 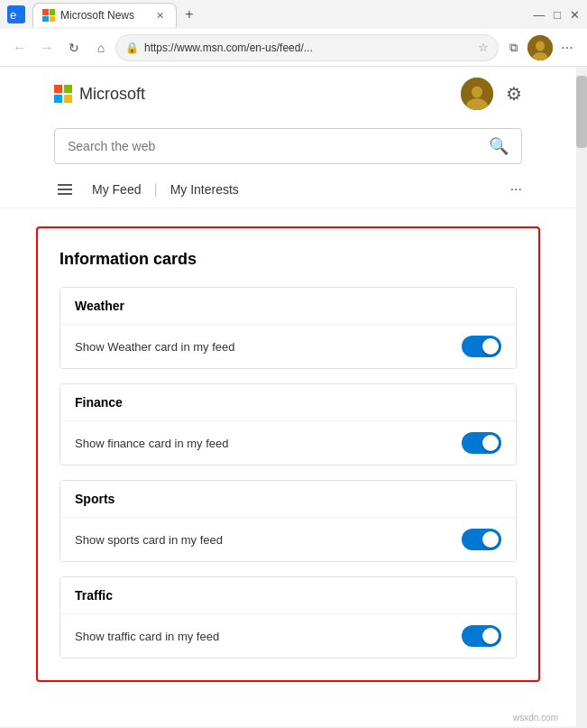 I want to click on tab-close-icon: ✕, so click(x=160, y=15).